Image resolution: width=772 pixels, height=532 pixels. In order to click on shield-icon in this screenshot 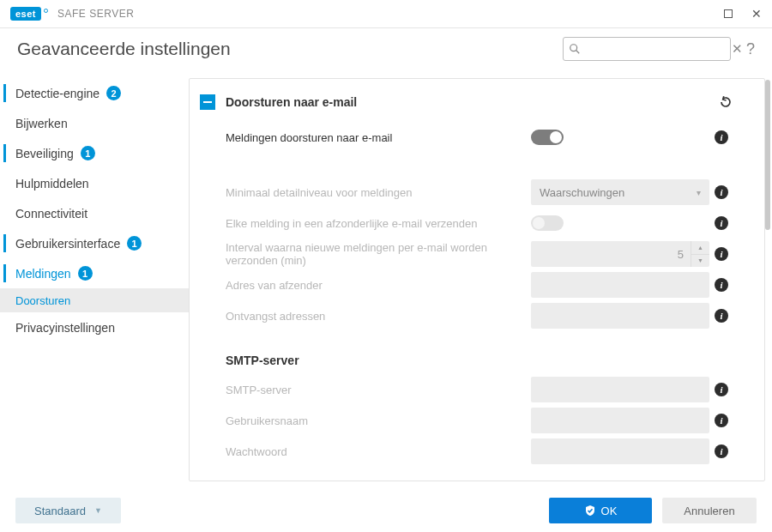, I will do `click(590, 511)`.